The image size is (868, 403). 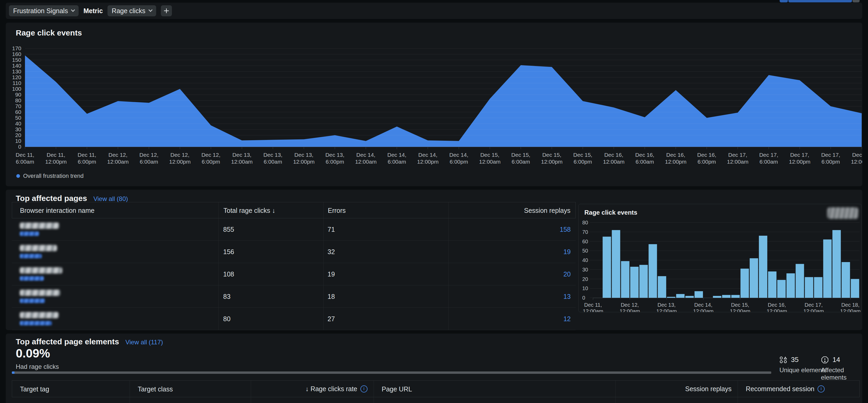 I want to click on header-rage-clicks-rate-label: ↓ Rage clicks rate, so click(x=332, y=389).